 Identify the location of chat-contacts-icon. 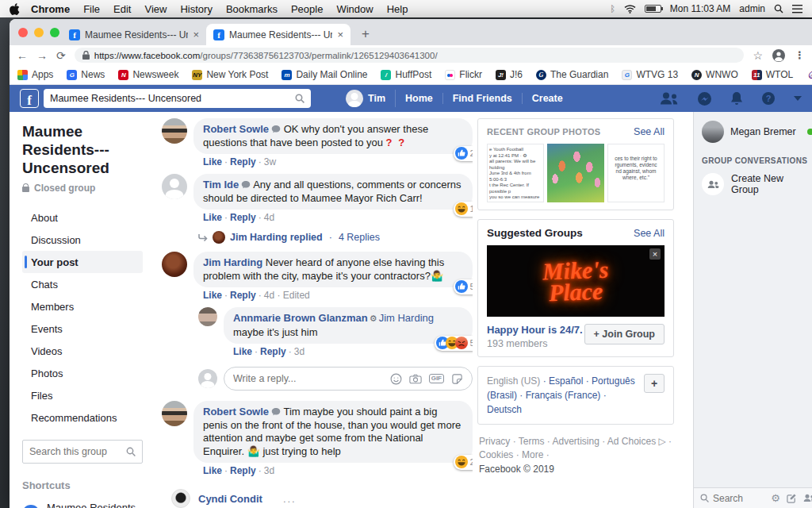
(807, 498).